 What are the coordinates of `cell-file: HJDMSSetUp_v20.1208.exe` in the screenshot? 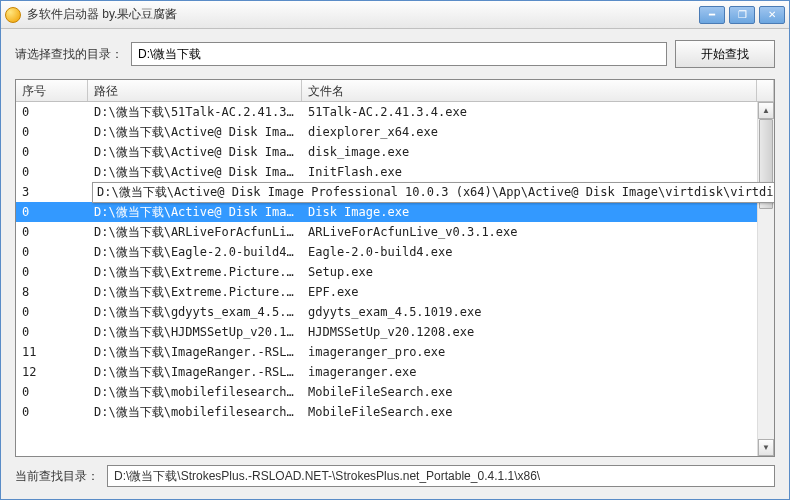 It's located at (538, 332).